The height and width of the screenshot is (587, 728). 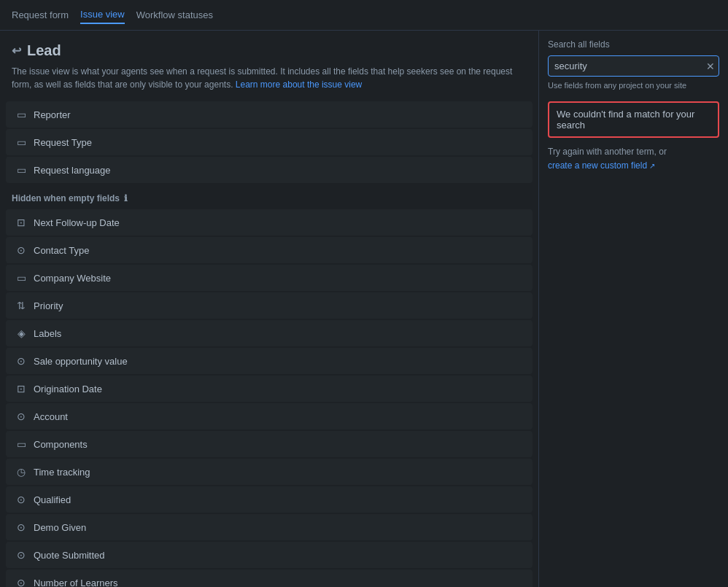 What do you see at coordinates (522, 444) in the screenshot?
I see `chevron-icon-components: ›` at bounding box center [522, 444].